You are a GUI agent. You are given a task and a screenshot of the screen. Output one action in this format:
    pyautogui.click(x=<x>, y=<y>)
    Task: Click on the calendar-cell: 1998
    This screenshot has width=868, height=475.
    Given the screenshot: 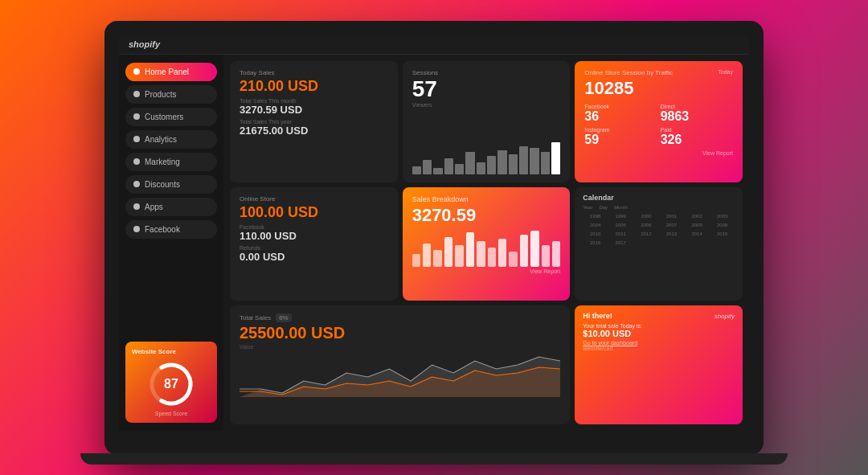 What is the action you would take?
    pyautogui.click(x=595, y=216)
    